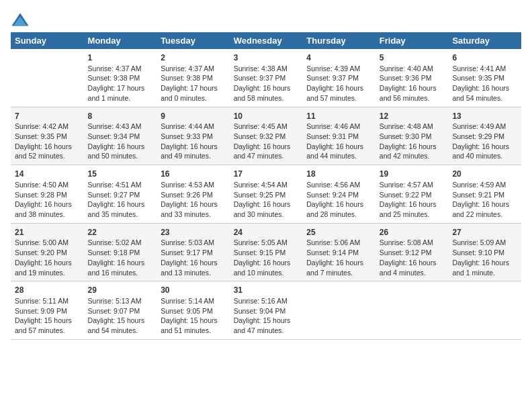 The image size is (532, 411). What do you see at coordinates (193, 301) in the screenshot?
I see `sunrise-info: Sunrise: 5:14 AM` at bounding box center [193, 301].